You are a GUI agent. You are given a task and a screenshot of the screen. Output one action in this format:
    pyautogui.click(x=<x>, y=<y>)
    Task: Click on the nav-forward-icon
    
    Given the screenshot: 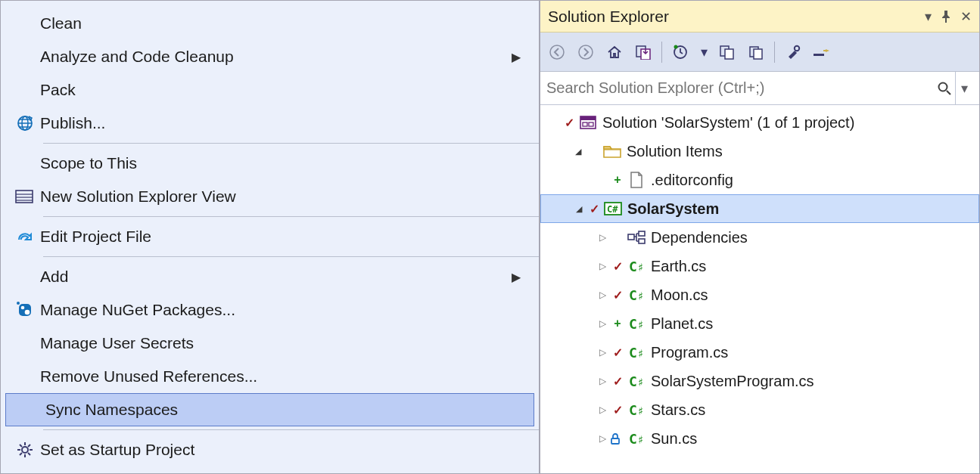 What is the action you would take?
    pyautogui.click(x=586, y=52)
    